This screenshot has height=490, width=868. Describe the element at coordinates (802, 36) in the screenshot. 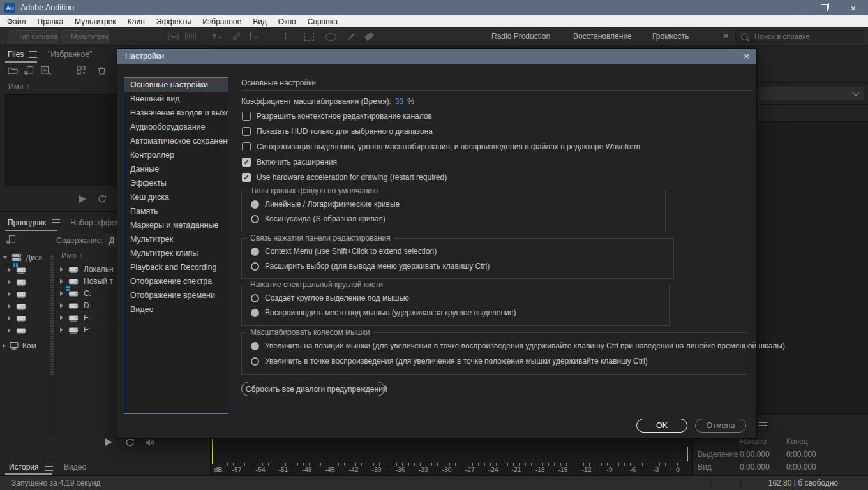

I see `help-search-input` at that location.